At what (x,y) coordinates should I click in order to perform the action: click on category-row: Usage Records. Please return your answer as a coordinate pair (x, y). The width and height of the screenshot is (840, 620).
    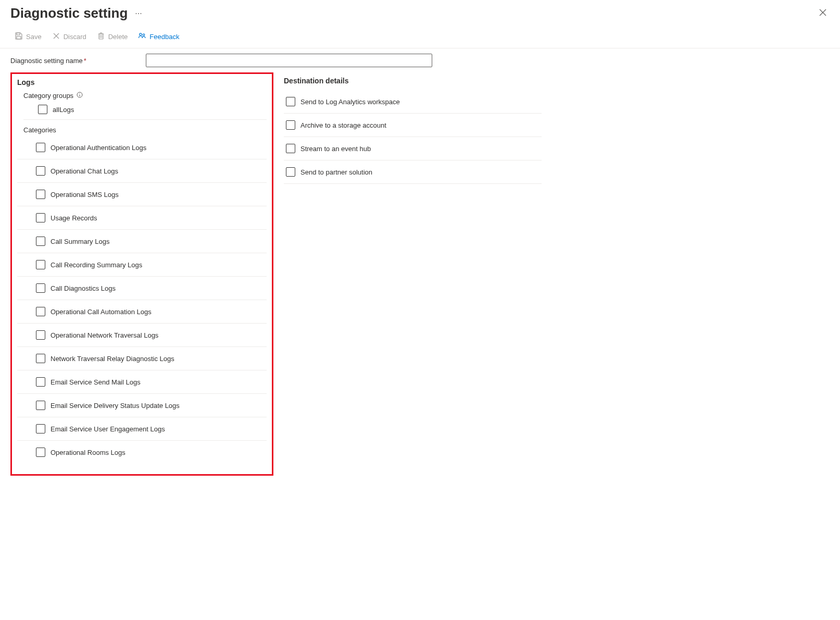
    Looking at the image, I should click on (142, 218).